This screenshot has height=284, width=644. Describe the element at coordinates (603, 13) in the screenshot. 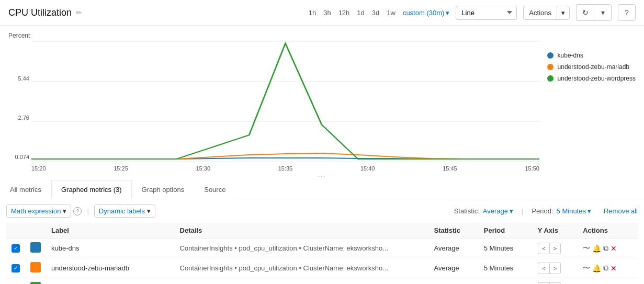

I see `refresh-caret-button: ▾` at that location.